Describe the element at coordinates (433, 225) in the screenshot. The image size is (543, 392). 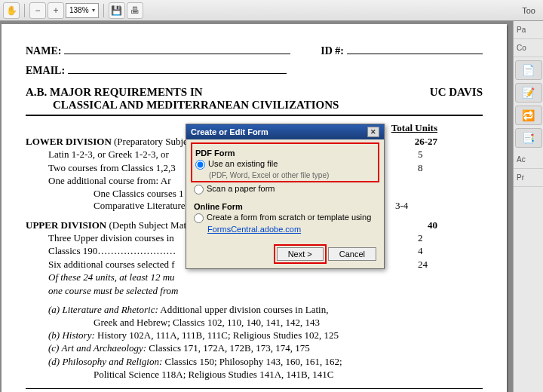
I see `upper-units: 40` at that location.